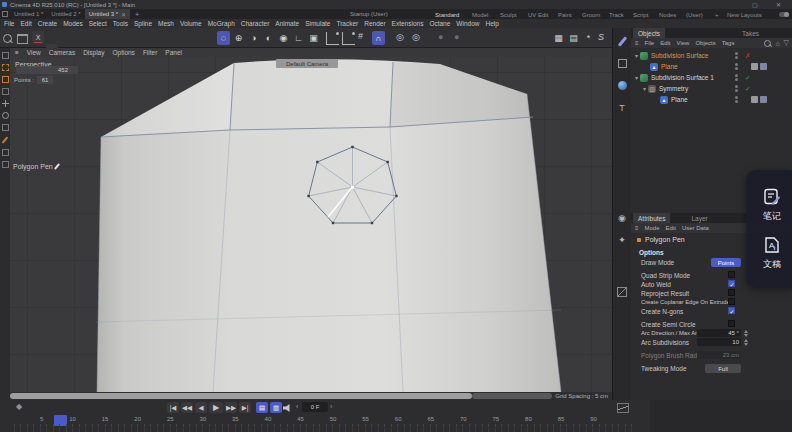 This screenshot has width=792, height=432. What do you see at coordinates (732, 284) in the screenshot?
I see `auto-weld-checkbox` at bounding box center [732, 284].